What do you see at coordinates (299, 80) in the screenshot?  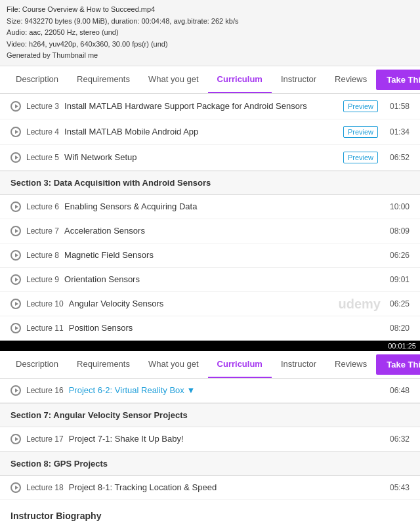 I see `tab-instructor-top: Instructor` at bounding box center [299, 80].